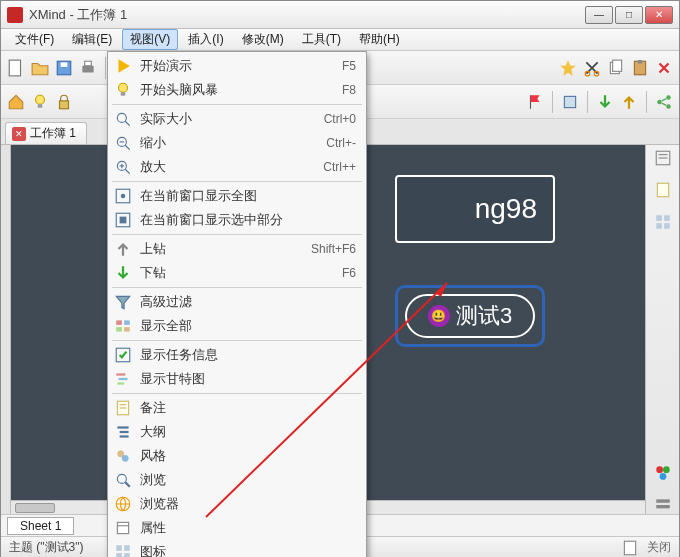  What do you see at coordinates (662, 330) in the screenshot?
I see `right-side-panel` at bounding box center [662, 330].